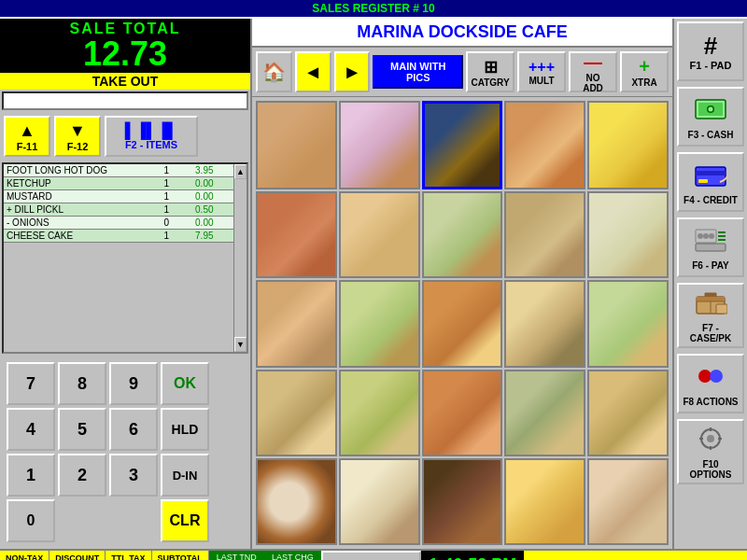 Image resolution: width=747 pixels, height=560 pixels. I want to click on scroll-down-button: ▼, so click(241, 344).